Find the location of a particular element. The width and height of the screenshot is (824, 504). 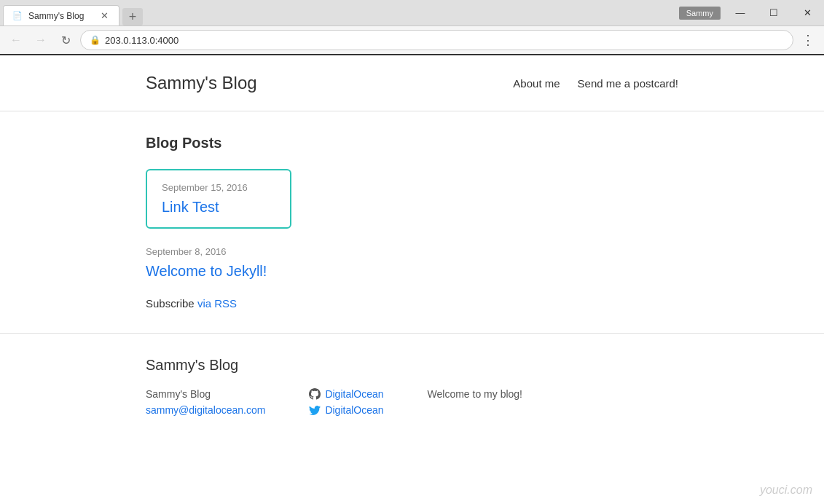

subscribe-line: Subscribe via RSS is located at coordinates (412, 303).